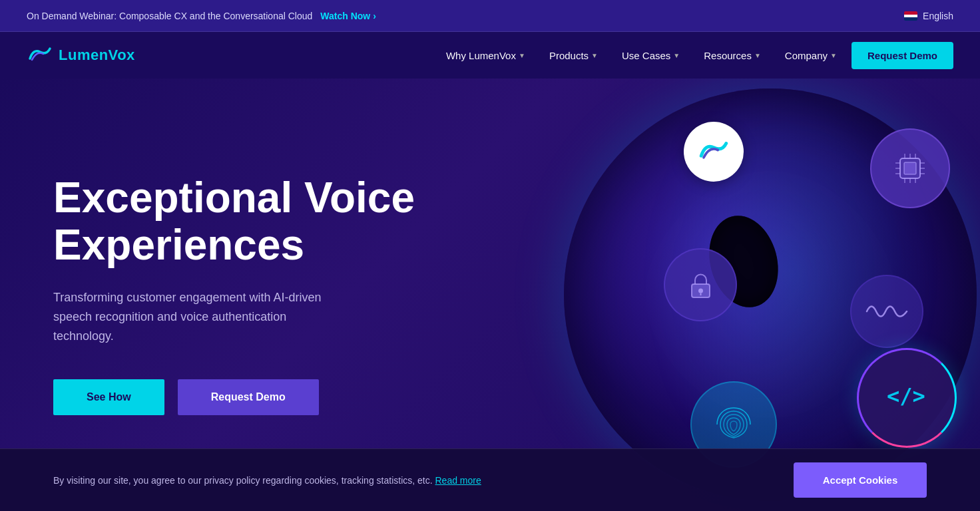 This screenshot has width=980, height=511. Describe the element at coordinates (700, 285) in the screenshot. I see `lock-icon` at that location.